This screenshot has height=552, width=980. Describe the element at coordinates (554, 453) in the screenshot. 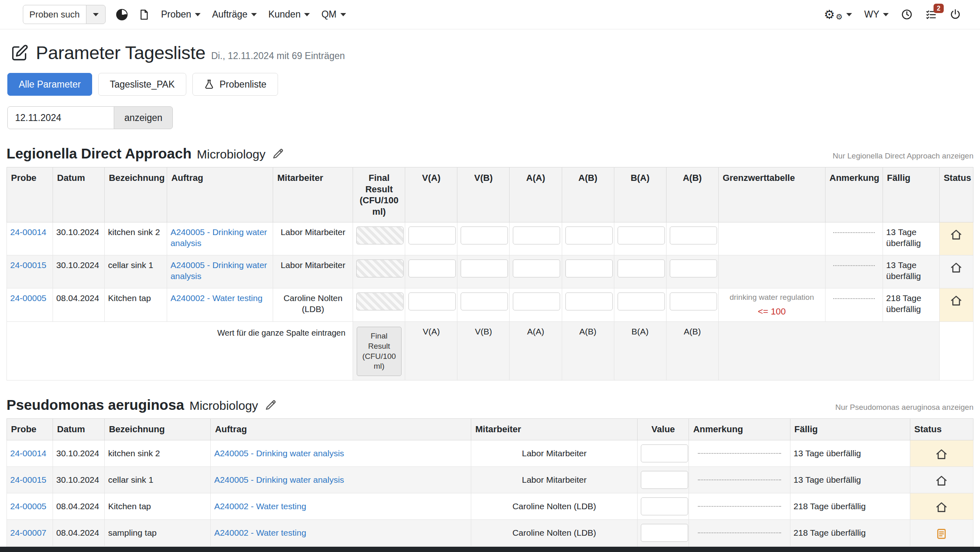

I see `mitarbeiter-cell: Labor Mitarbeiter` at that location.